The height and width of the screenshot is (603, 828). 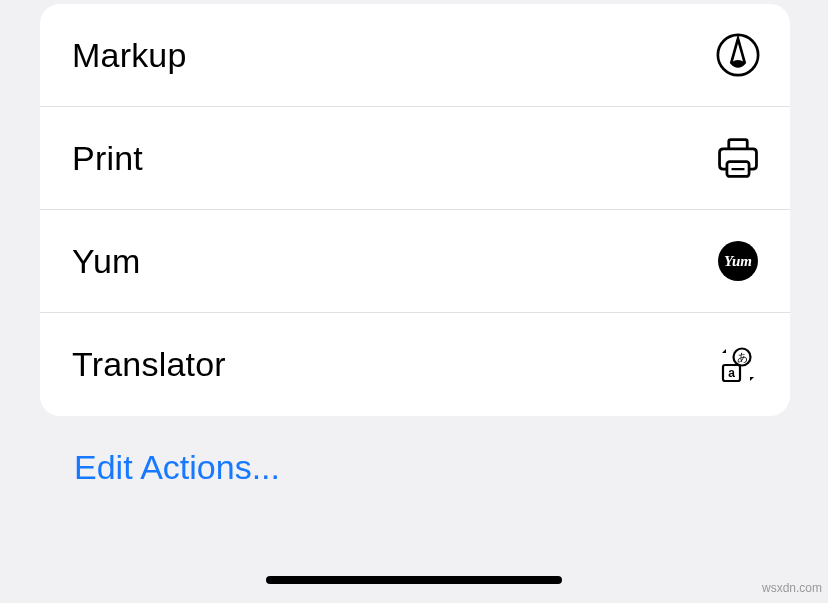 I want to click on watermark: wsxdn.com, so click(x=792, y=588).